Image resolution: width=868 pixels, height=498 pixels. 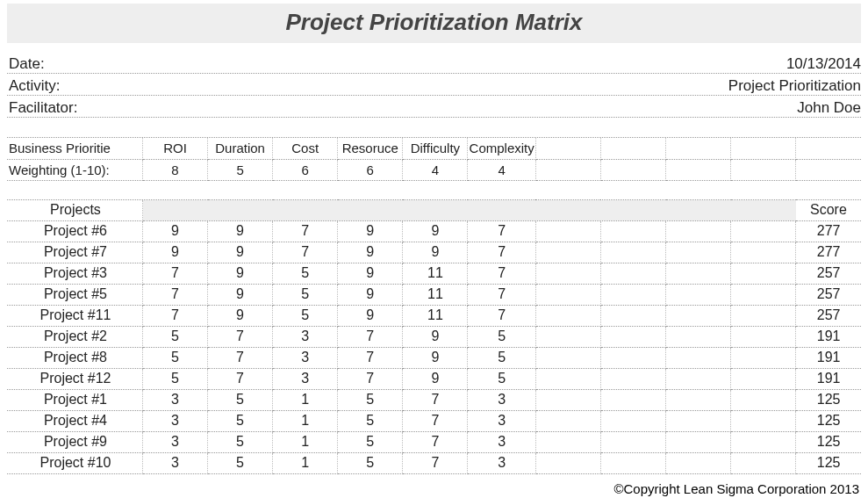 I want to click on activity-label: Activity:, so click(x=33, y=86).